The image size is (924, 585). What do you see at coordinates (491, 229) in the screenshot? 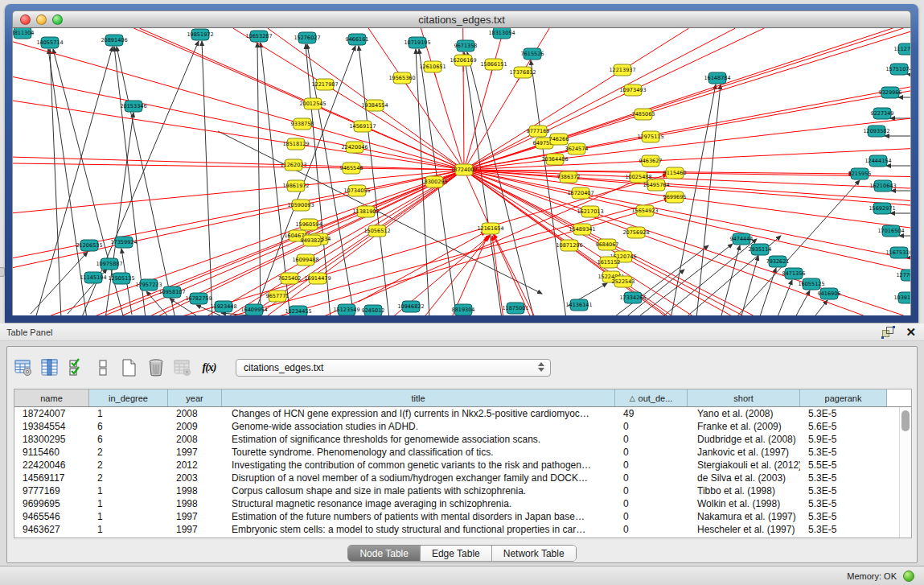
I see `graph-node: 12161654` at bounding box center [491, 229].